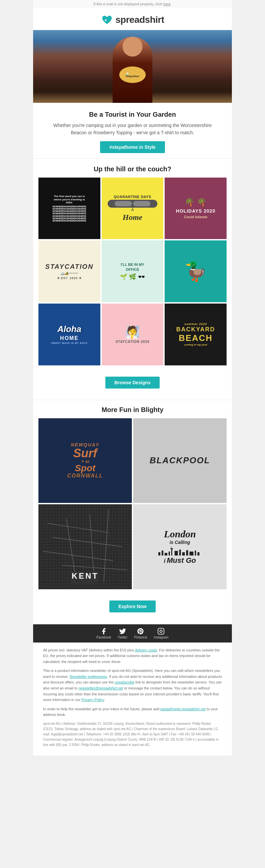 Image resolution: width=265 pixels, height=868 pixels. I want to click on explore-now-button: Explore Now, so click(133, 607).